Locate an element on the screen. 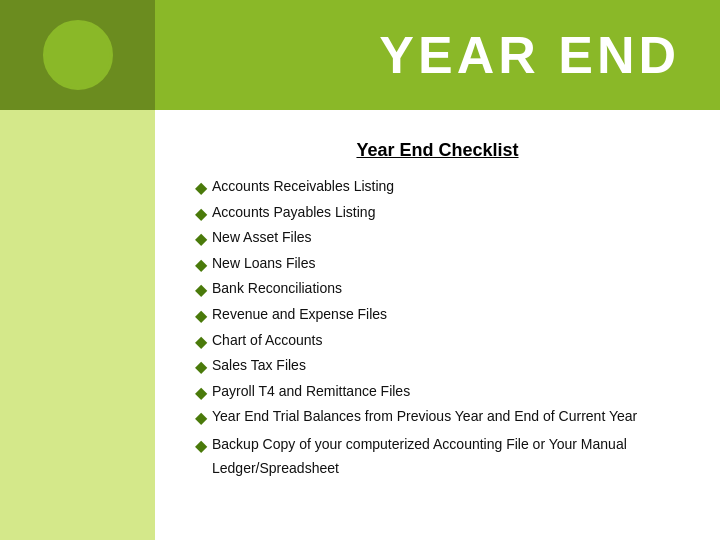 This screenshot has height=540, width=720. list-item: ◆New Loans Files is located at coordinates (438, 265).